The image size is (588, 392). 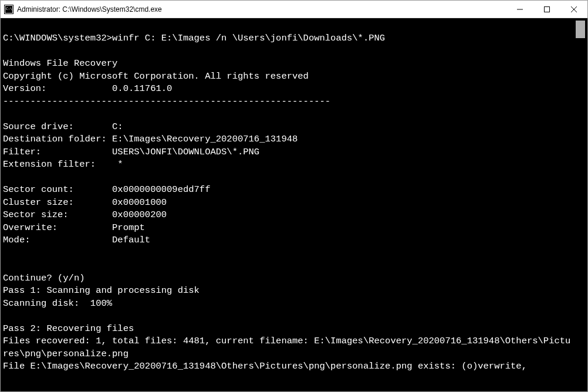 What do you see at coordinates (131, 152) in the screenshot?
I see `output-line: Filter: USERS\JONFI\DOWNLOADS\*.PNG` at bounding box center [131, 152].